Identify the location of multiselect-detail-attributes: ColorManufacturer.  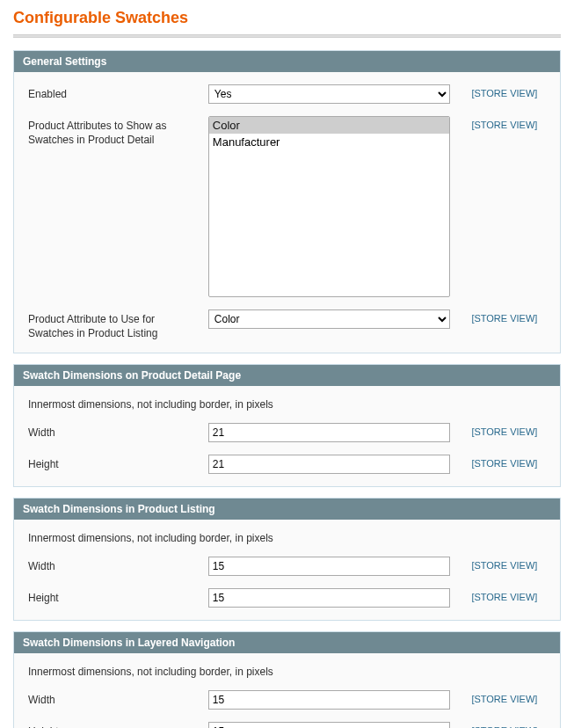
(330, 207).